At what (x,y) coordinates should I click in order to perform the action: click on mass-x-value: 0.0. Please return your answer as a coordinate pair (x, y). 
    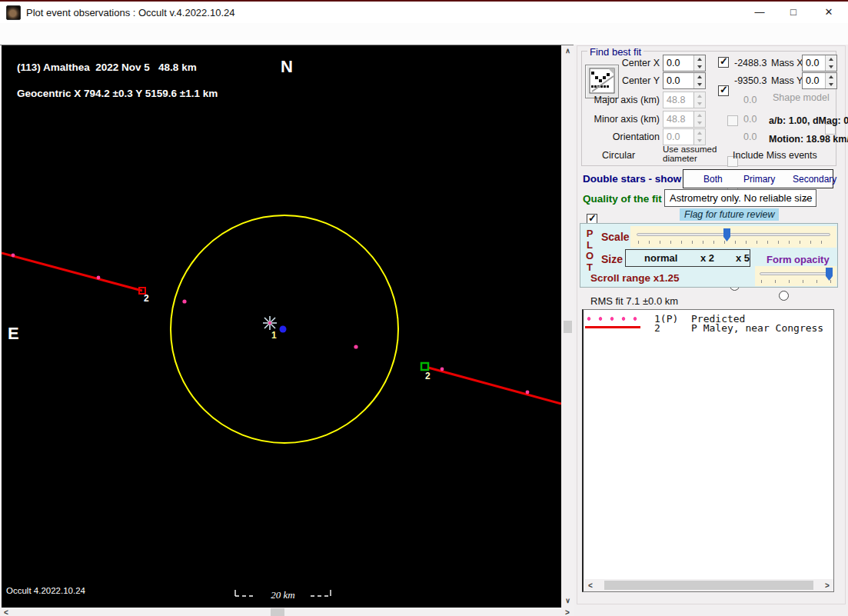
    Looking at the image, I should click on (813, 63).